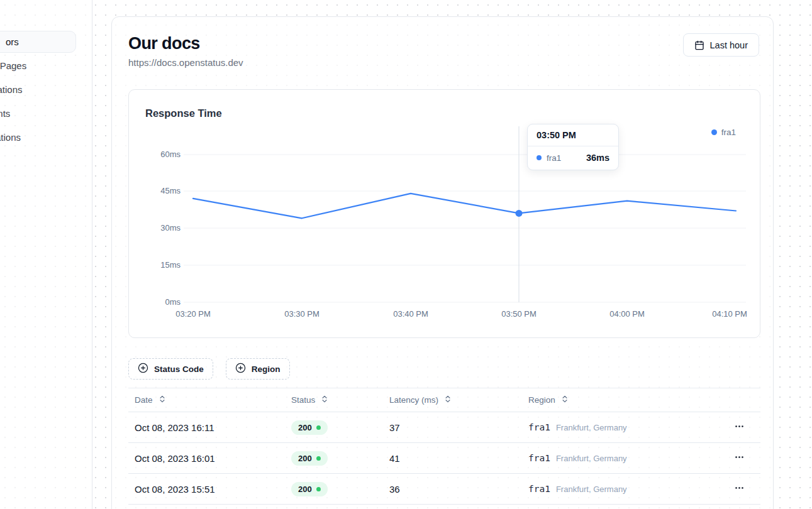  I want to click on page-title: Our docs, so click(186, 43).